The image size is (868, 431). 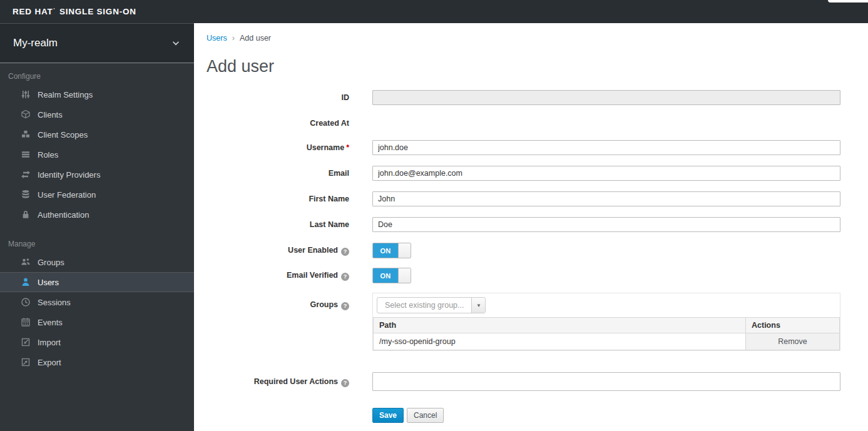 I want to click on sidebar-item-authentication: Authentication, so click(x=97, y=215).